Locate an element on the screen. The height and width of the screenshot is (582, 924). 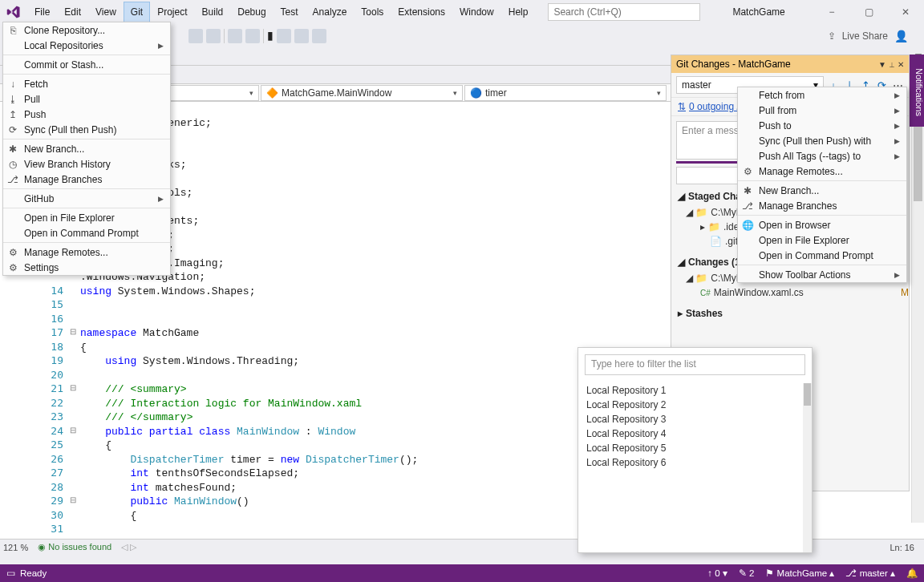
menu-item: Commit or Stash... is located at coordinates (87, 64).